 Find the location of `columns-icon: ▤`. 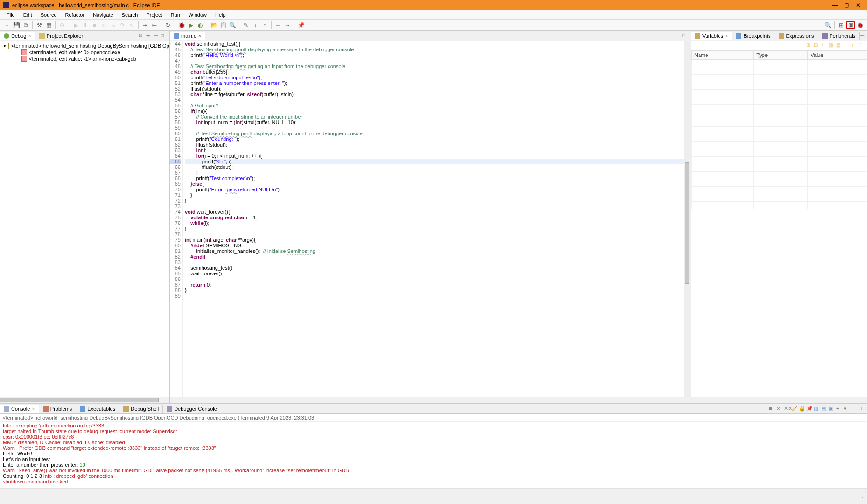

columns-icon: ▤ is located at coordinates (839, 46).